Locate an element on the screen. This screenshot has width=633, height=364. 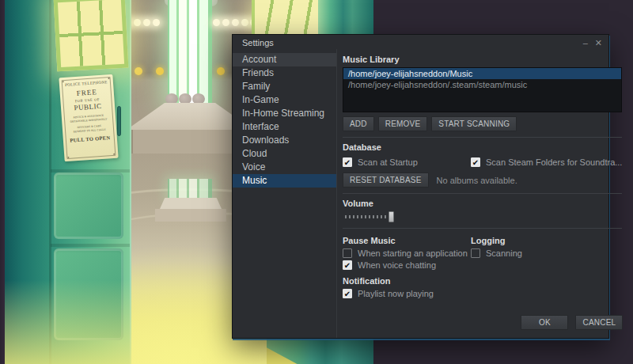
door-window is located at coordinates (285, 17).